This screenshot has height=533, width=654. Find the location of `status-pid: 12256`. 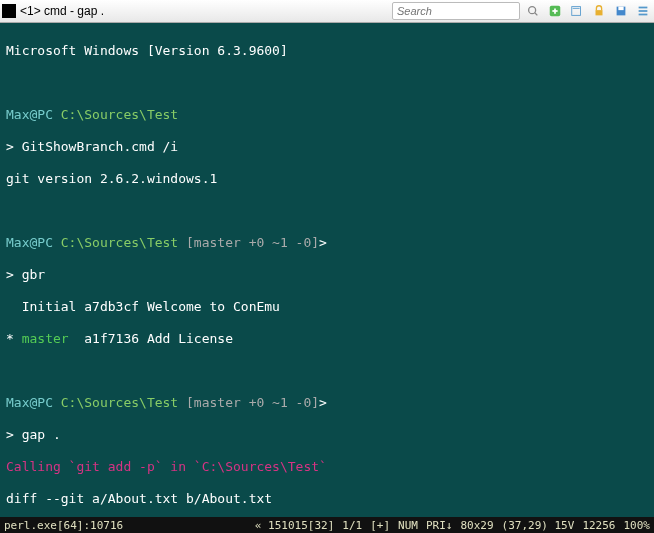

status-pid: 12256 is located at coordinates (598, 526).